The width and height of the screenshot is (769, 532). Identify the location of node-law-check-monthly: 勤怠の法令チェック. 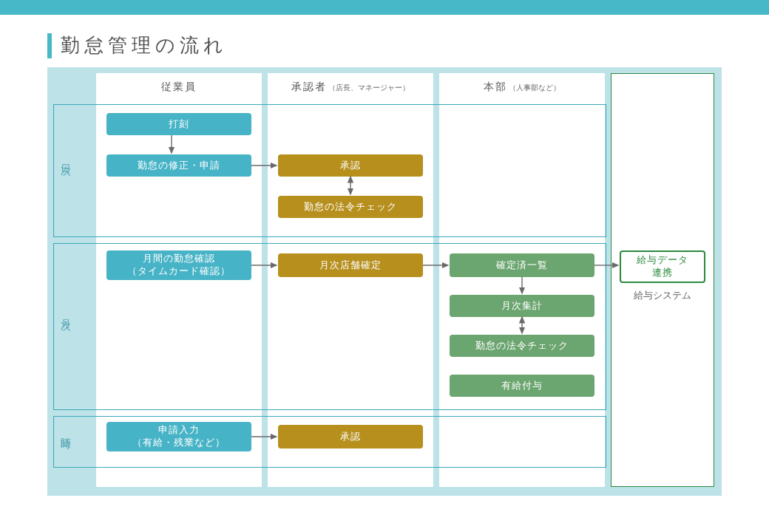
(522, 346).